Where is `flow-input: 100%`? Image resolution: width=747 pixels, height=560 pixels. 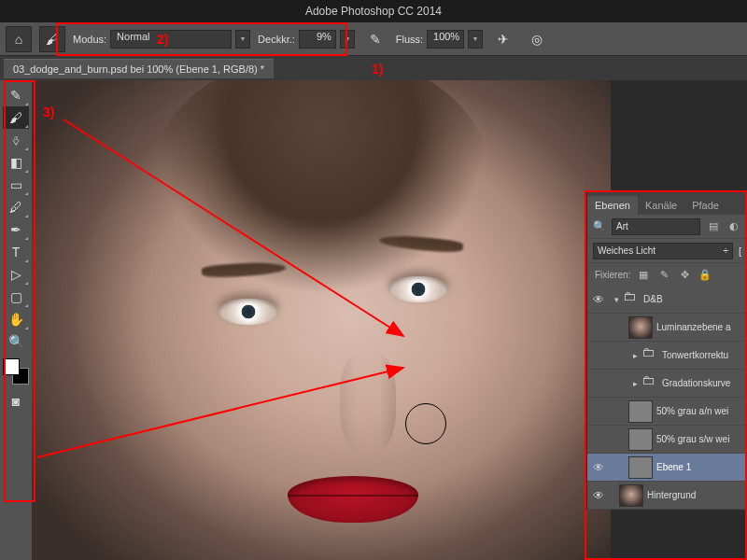
flow-input: 100% is located at coordinates (445, 39).